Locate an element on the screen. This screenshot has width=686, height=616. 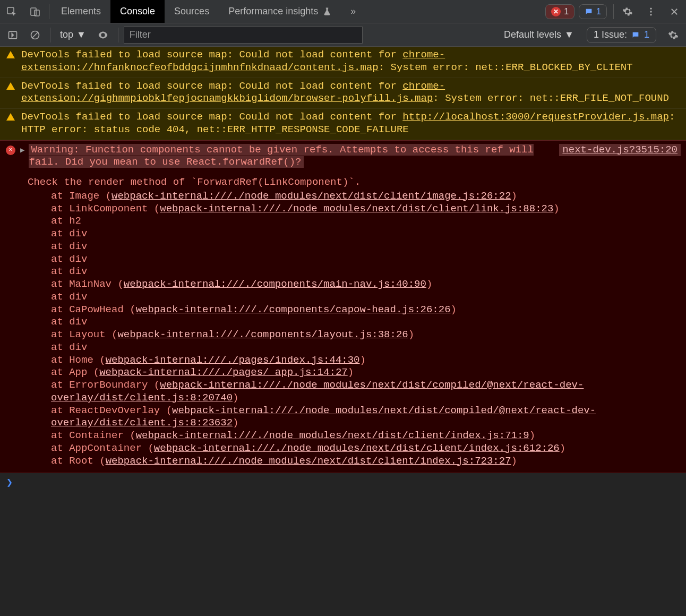
close-icon is located at coordinates (674, 12).